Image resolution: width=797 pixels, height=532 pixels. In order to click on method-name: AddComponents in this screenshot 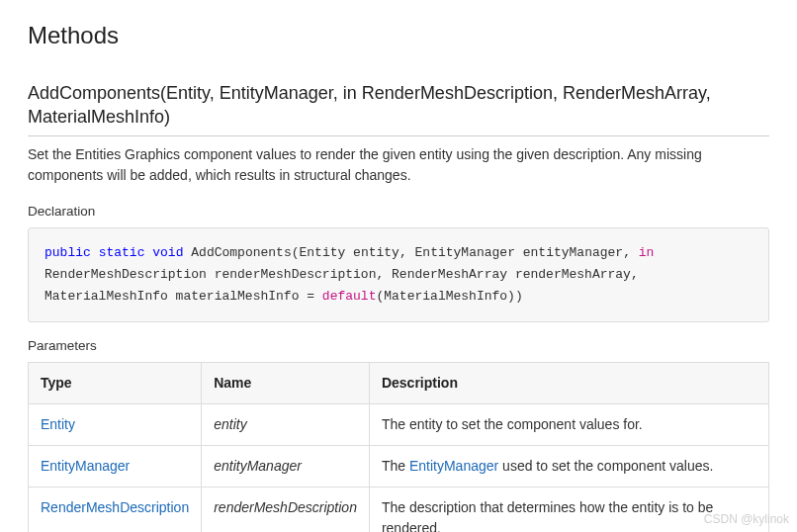, I will do `click(241, 253)`.